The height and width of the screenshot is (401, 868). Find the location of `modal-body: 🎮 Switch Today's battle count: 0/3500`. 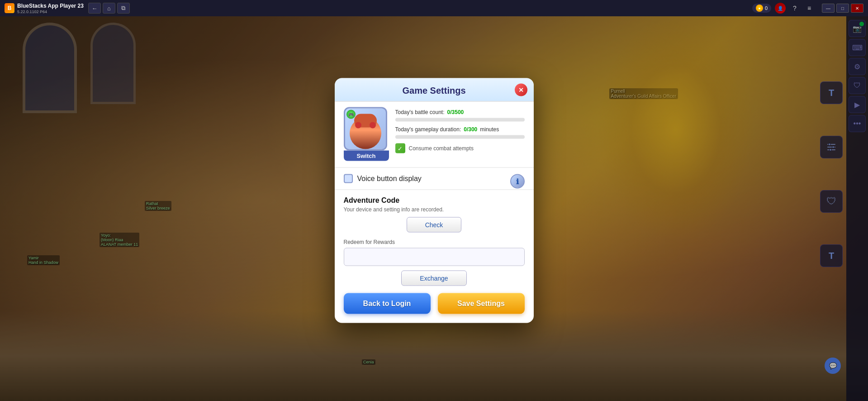

modal-body: 🎮 Switch Today's battle count: 0/3500 is located at coordinates (434, 208).